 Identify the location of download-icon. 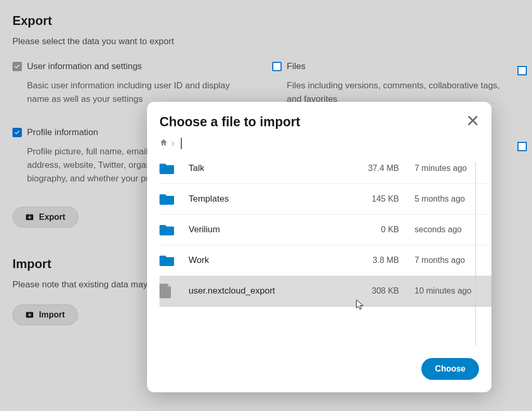
(30, 217).